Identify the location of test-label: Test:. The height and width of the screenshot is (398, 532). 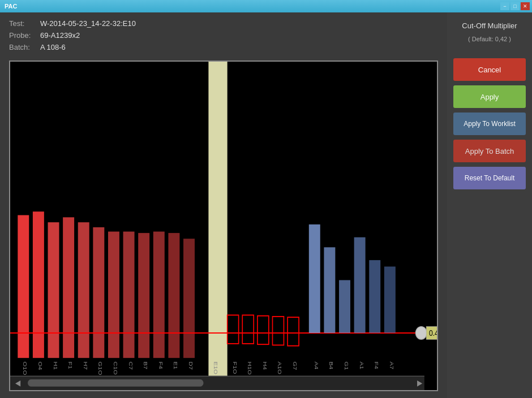
(25, 24).